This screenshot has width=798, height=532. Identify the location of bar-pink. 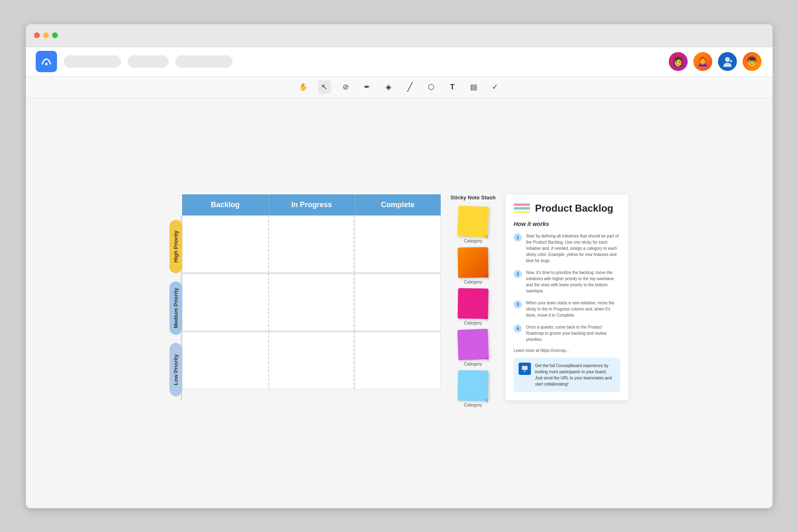
(522, 205).